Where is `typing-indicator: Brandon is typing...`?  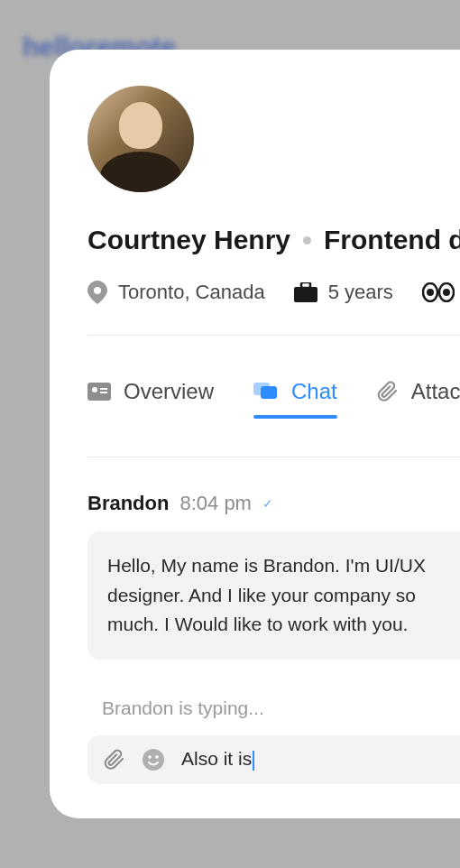 typing-indicator: Brandon is typing... is located at coordinates (274, 708).